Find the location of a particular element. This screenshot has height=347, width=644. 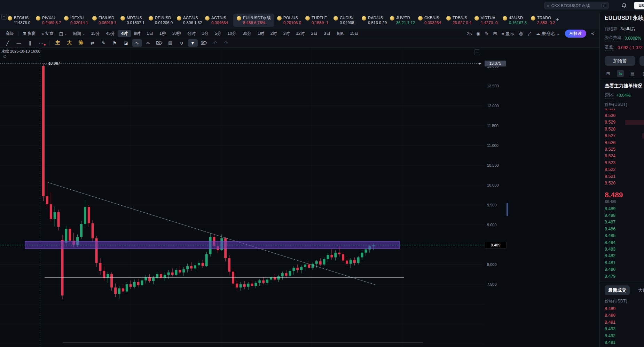

add-alert-button: 加预警 is located at coordinates (620, 61).